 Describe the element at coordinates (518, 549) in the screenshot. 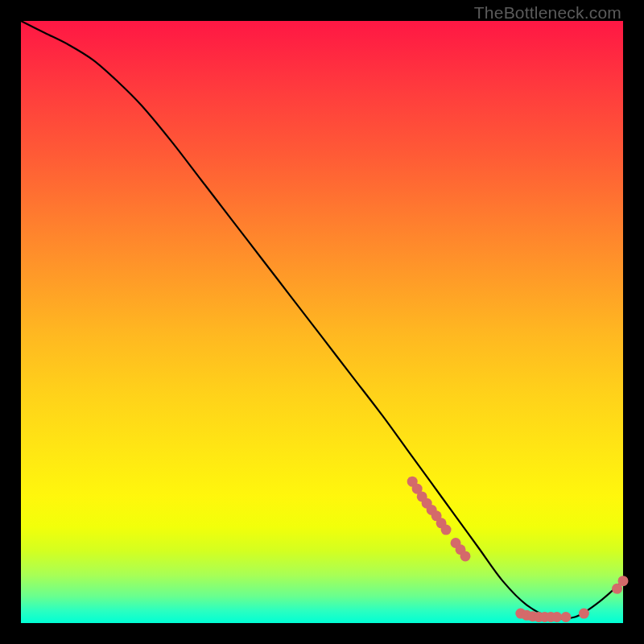

I see `curve-markers` at that location.